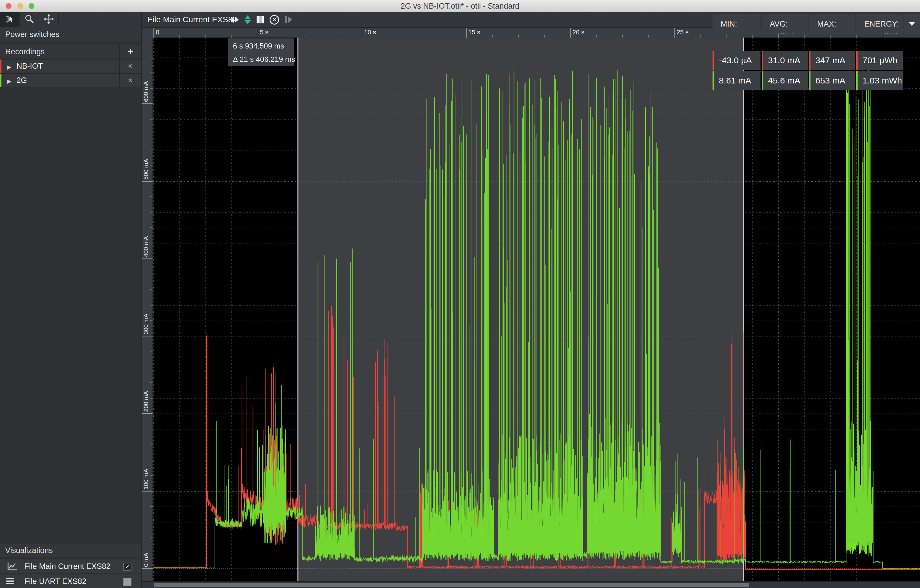 The image size is (920, 588). I want to click on add-recording-button: +, so click(130, 52).